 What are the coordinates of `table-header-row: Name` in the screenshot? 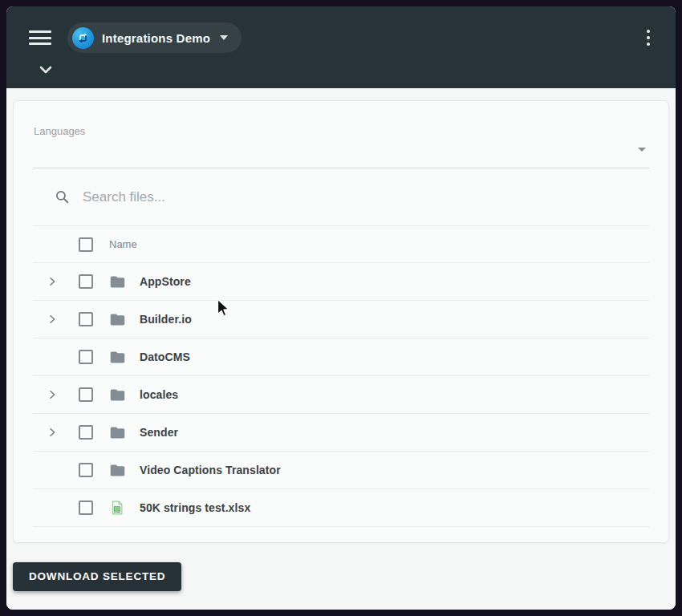 It's located at (341, 245).